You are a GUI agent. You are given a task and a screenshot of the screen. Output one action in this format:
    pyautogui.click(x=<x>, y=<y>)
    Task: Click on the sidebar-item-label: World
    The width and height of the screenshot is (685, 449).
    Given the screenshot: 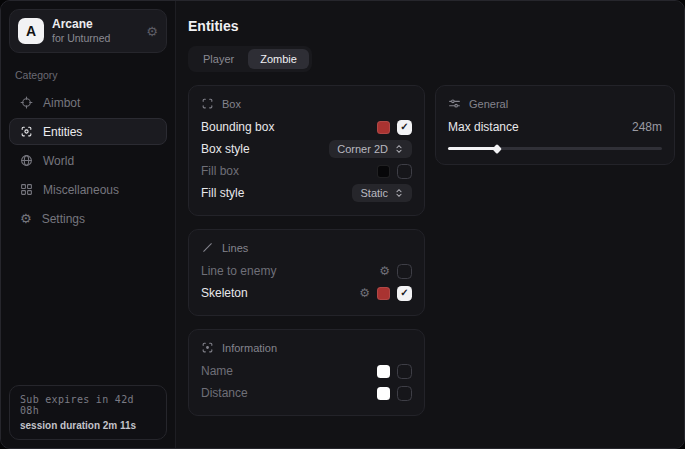 What is the action you would take?
    pyautogui.click(x=58, y=161)
    